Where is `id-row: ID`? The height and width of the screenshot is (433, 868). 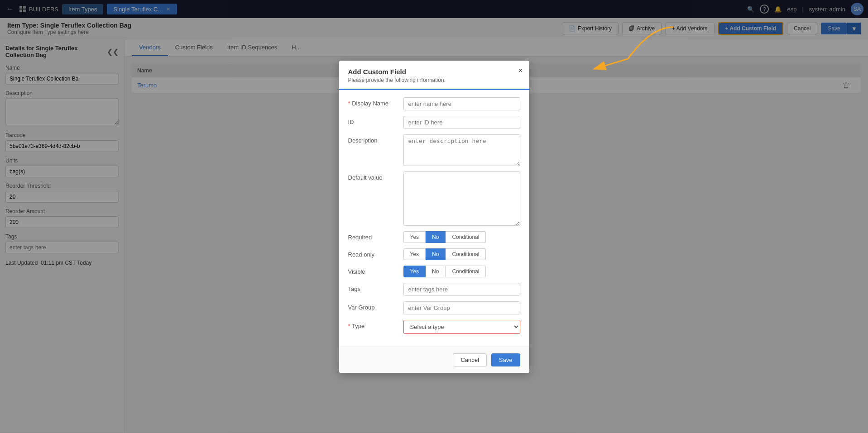 id-row: ID is located at coordinates (434, 122).